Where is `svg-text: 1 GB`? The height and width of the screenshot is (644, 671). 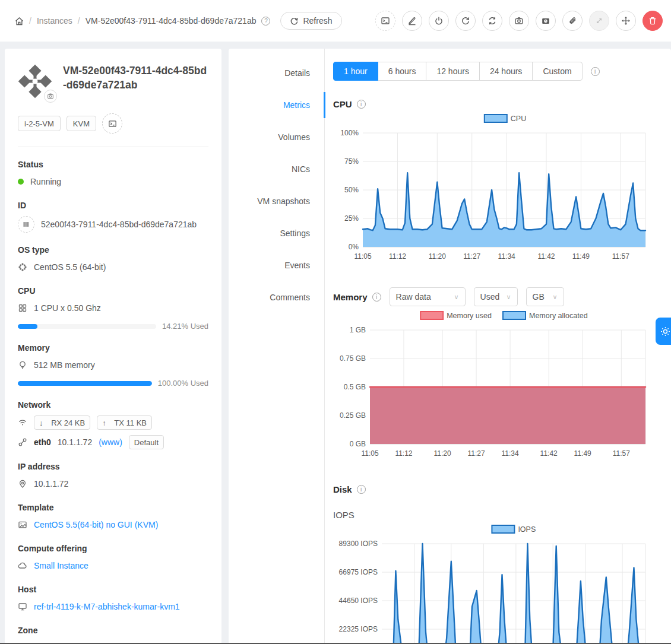 svg-text: 1 GB is located at coordinates (357, 330).